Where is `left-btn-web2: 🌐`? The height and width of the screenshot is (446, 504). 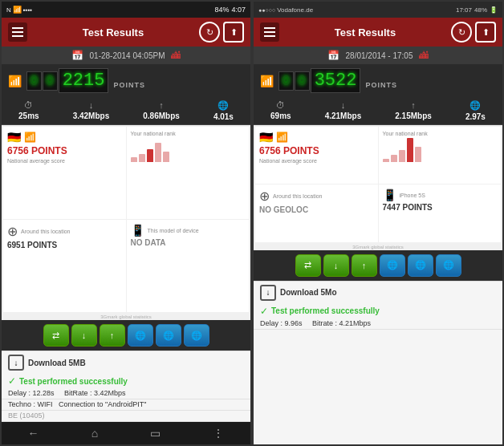
left-btn-web2: 🌐 is located at coordinates (169, 335).